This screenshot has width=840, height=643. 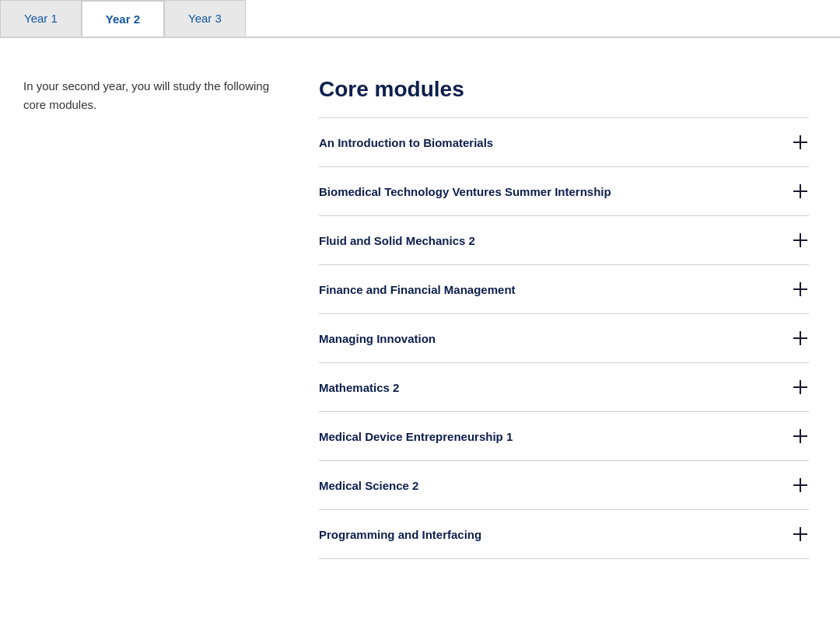 I want to click on module-item: Fluid and Solid Mechanics 2, so click(x=564, y=239).